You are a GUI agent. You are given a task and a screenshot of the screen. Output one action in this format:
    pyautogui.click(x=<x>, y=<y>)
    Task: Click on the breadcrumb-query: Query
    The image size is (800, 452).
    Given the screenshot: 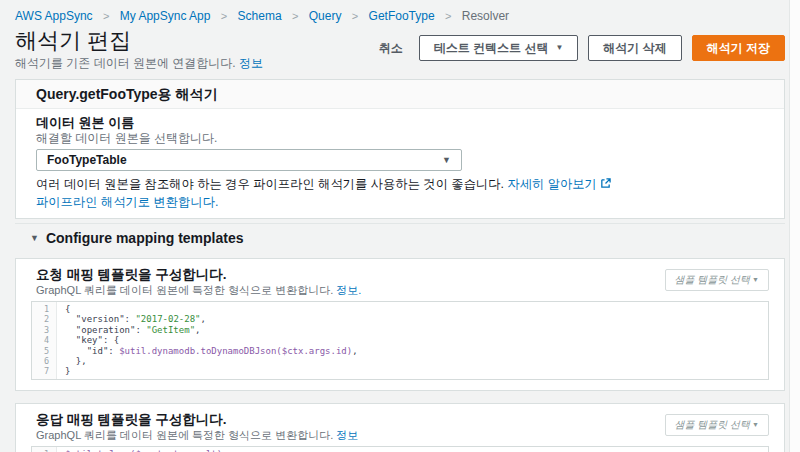 What is the action you would take?
    pyautogui.click(x=326, y=16)
    